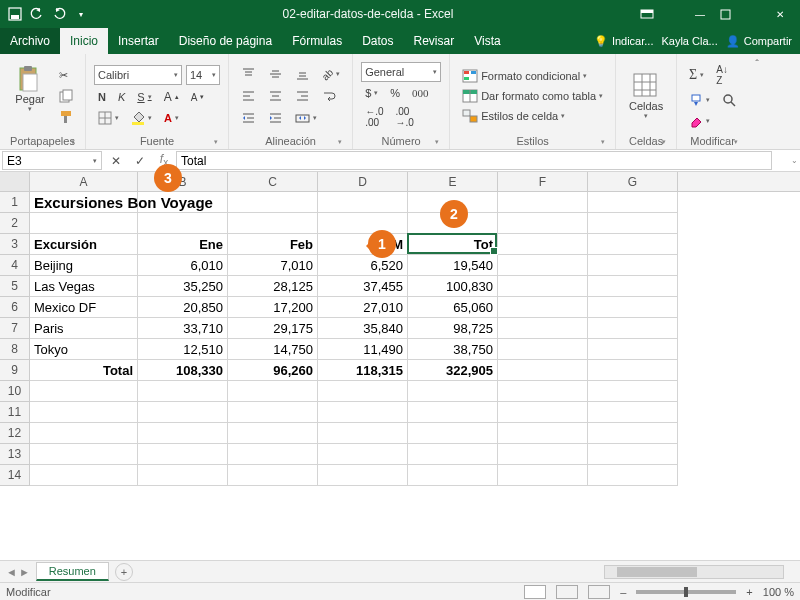 This screenshot has height=600, width=800. What do you see at coordinates (780, 14) in the screenshot?
I see `close-icon: ✕` at bounding box center [780, 14].